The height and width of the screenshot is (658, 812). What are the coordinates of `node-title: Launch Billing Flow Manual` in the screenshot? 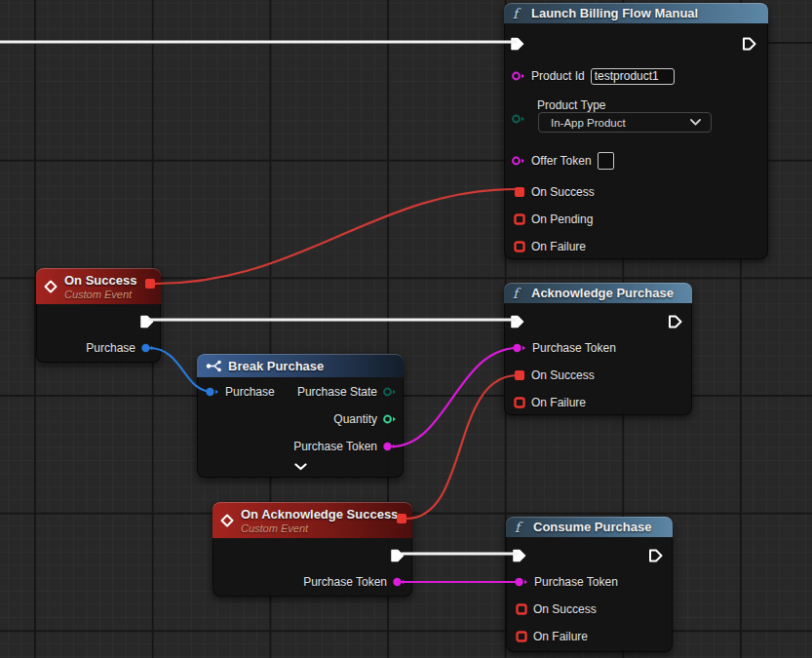 It's located at (614, 14).